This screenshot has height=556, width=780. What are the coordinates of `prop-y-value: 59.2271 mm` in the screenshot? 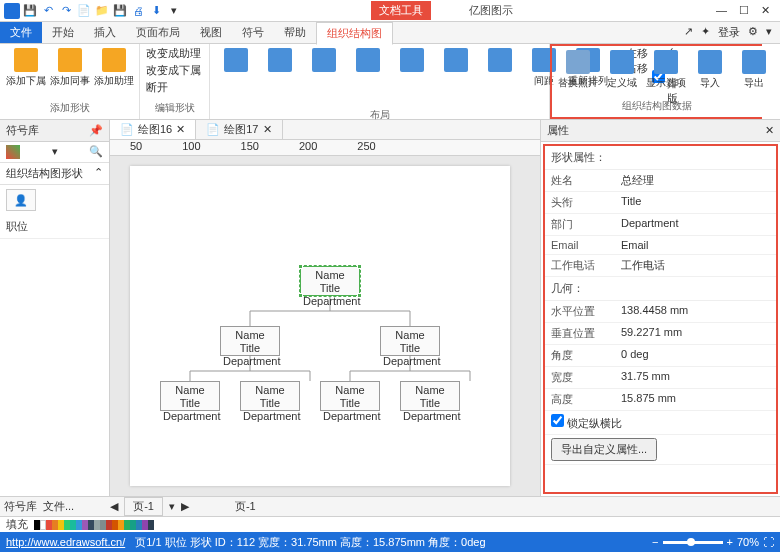 It's located at (696, 334).